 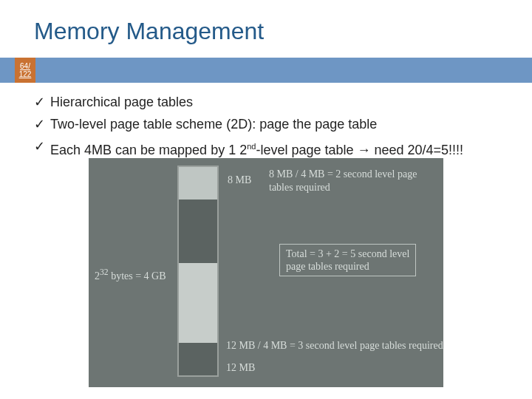 What do you see at coordinates (198, 183) in the screenshot?
I see `memory-seg-top` at bounding box center [198, 183].